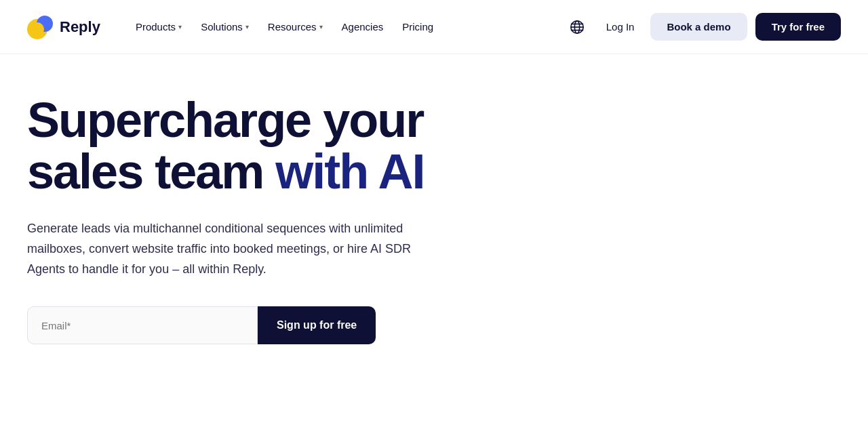  Describe the element at coordinates (798, 27) in the screenshot. I see `try-free-button: Try for free` at that location.